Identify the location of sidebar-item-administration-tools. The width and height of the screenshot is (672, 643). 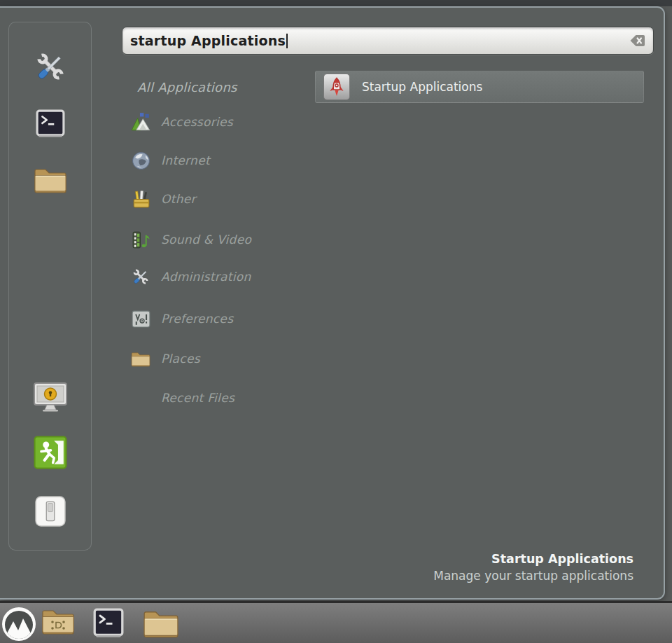
(50, 68).